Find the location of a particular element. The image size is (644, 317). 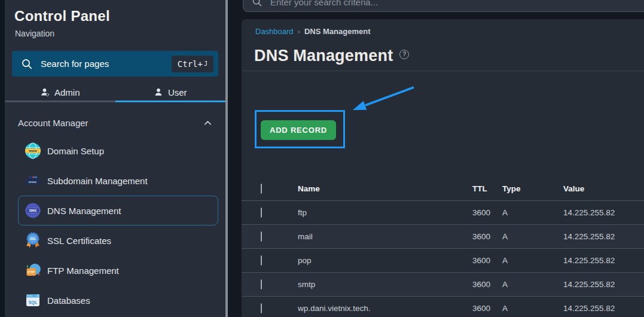

user-icon is located at coordinates (158, 92).